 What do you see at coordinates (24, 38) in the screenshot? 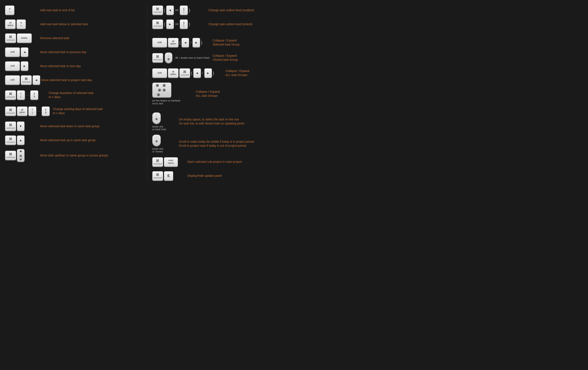
I see `key-delete: delete` at bounding box center [24, 38].